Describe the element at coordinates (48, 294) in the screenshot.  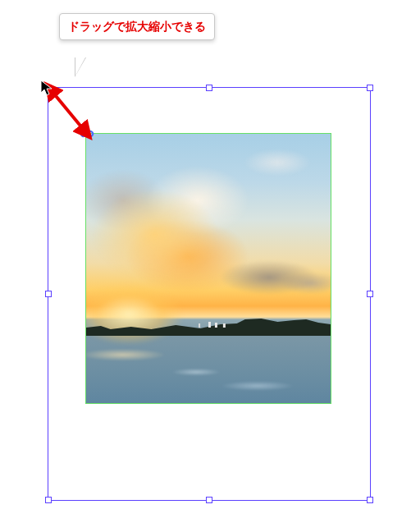
I see `resize-handle-middle-left` at that location.